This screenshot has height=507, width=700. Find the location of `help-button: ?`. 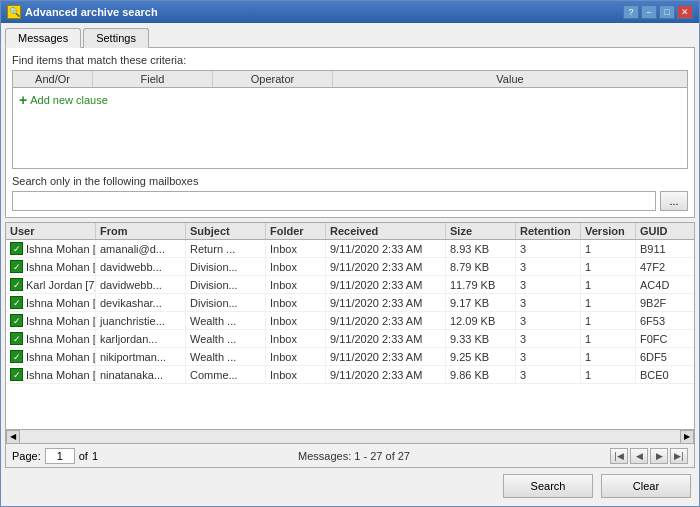

help-button: ? is located at coordinates (631, 12).